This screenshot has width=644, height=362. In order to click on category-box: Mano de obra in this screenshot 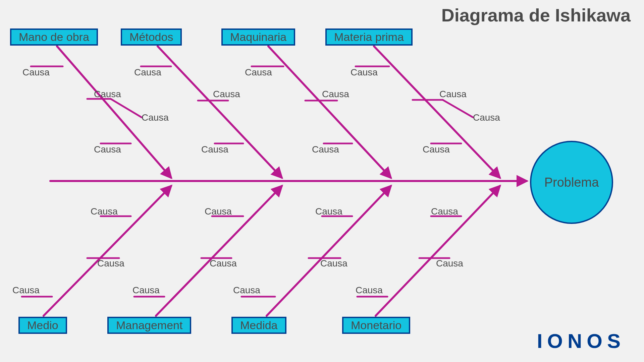, I will do `click(54, 37)`.